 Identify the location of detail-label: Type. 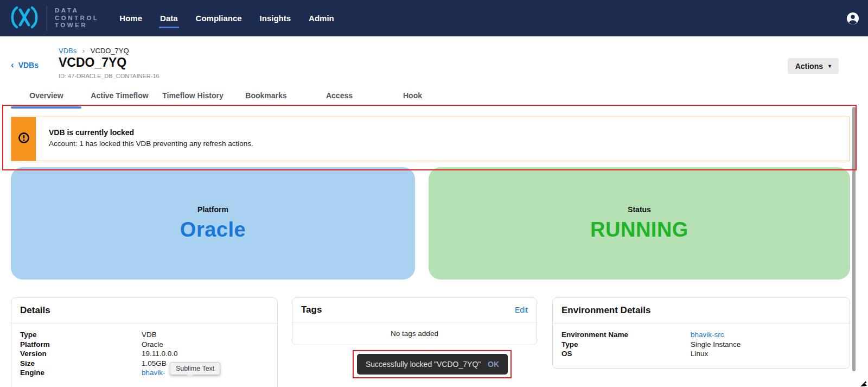
(81, 335).